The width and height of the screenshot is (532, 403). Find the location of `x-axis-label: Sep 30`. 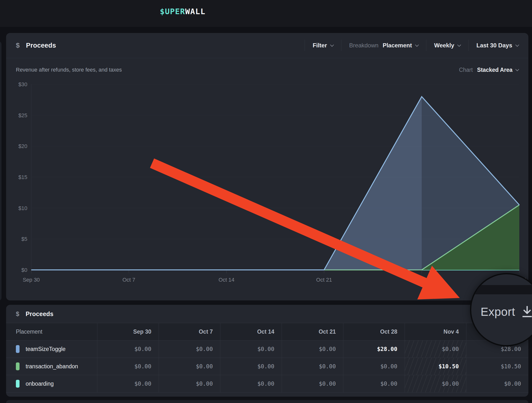

x-axis-label: Sep 30 is located at coordinates (31, 280).